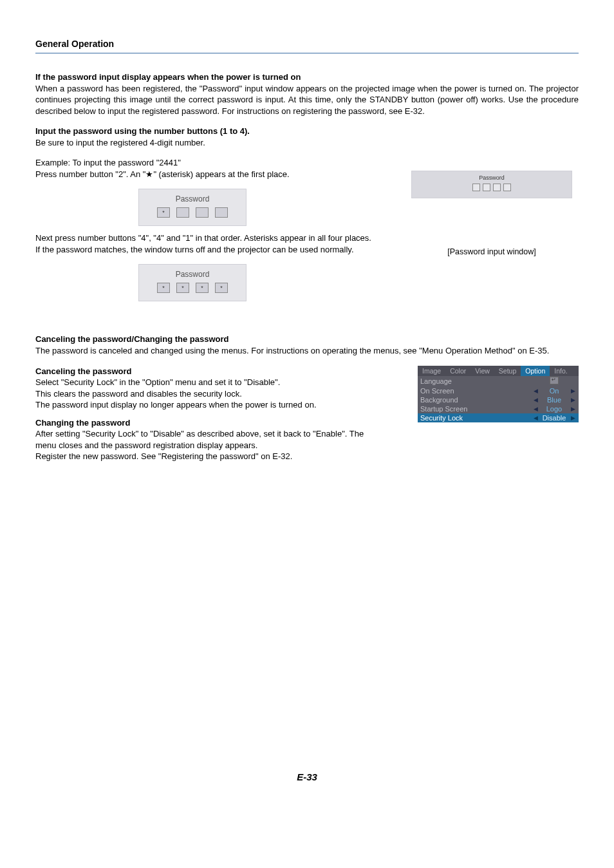 This screenshot has height=868, width=614. I want to click on menu-row: Language, so click(498, 381).